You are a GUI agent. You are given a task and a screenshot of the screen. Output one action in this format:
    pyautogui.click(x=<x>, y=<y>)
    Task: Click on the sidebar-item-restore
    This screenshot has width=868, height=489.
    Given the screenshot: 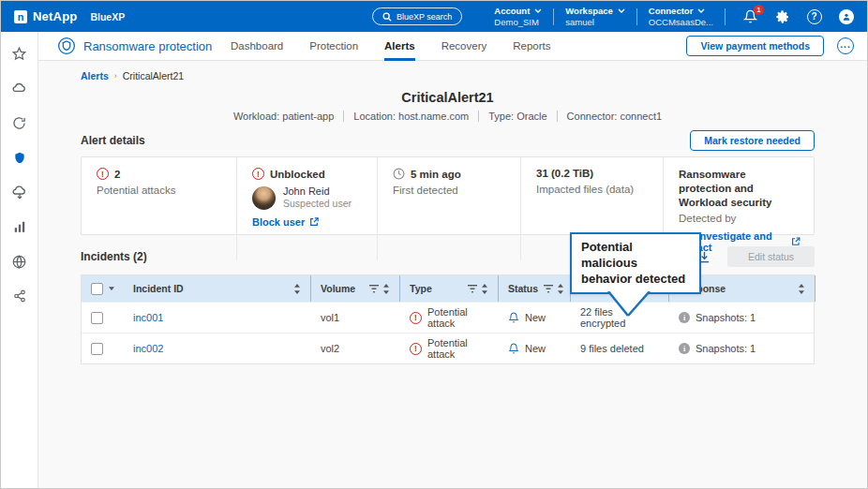 What is the action you would take?
    pyautogui.click(x=20, y=192)
    